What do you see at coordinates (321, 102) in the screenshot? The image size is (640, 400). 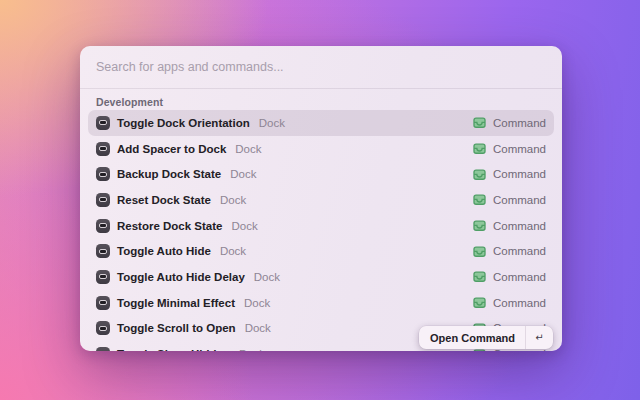 I see `section-header-development: Development` at bounding box center [321, 102].